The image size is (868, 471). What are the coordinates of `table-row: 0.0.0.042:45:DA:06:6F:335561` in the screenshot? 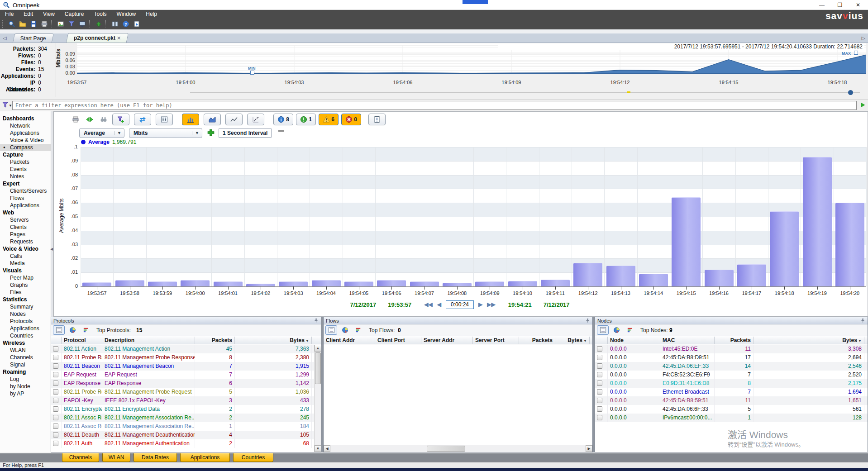 It's located at (731, 409).